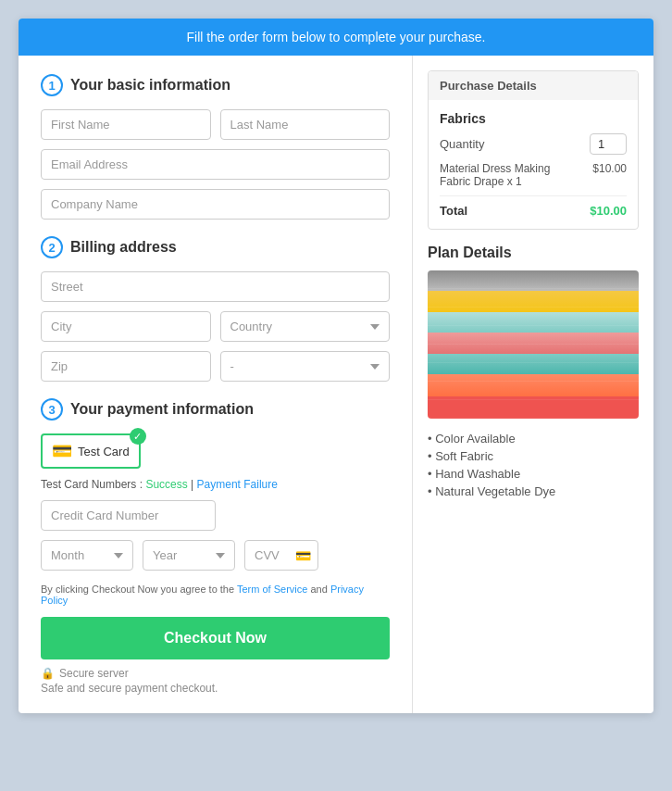  I want to click on fabric-image-inner, so click(533, 345).